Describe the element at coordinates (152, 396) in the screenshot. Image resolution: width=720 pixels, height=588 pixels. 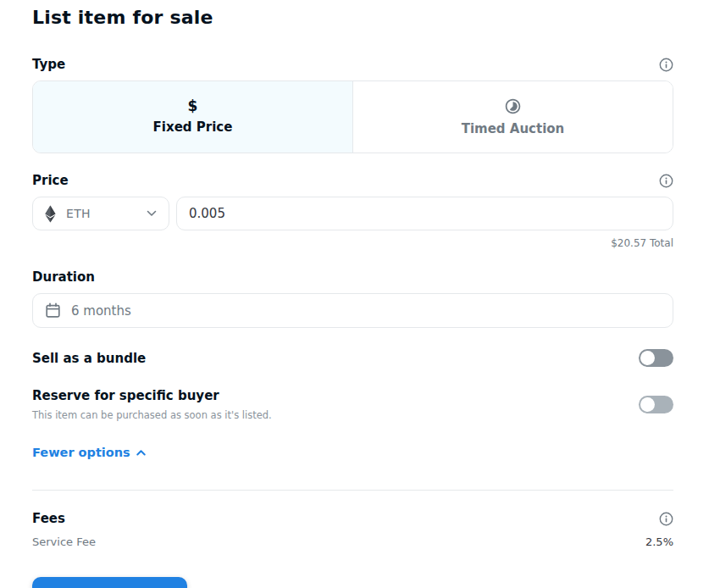
I see `reserve-label: Reserve for specific buyer` at that location.